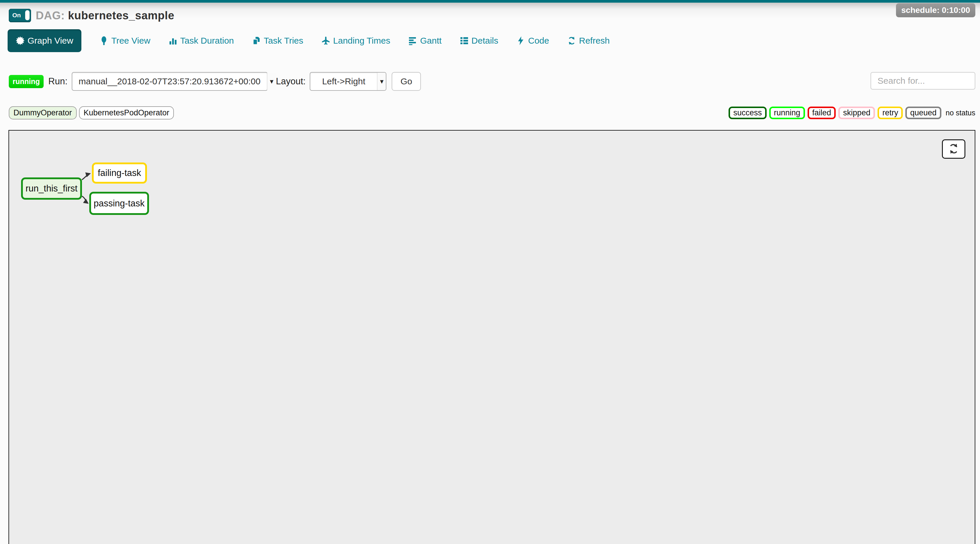 The width and height of the screenshot is (980, 544). Describe the element at coordinates (104, 41) in the screenshot. I see `tree-icon` at that location.